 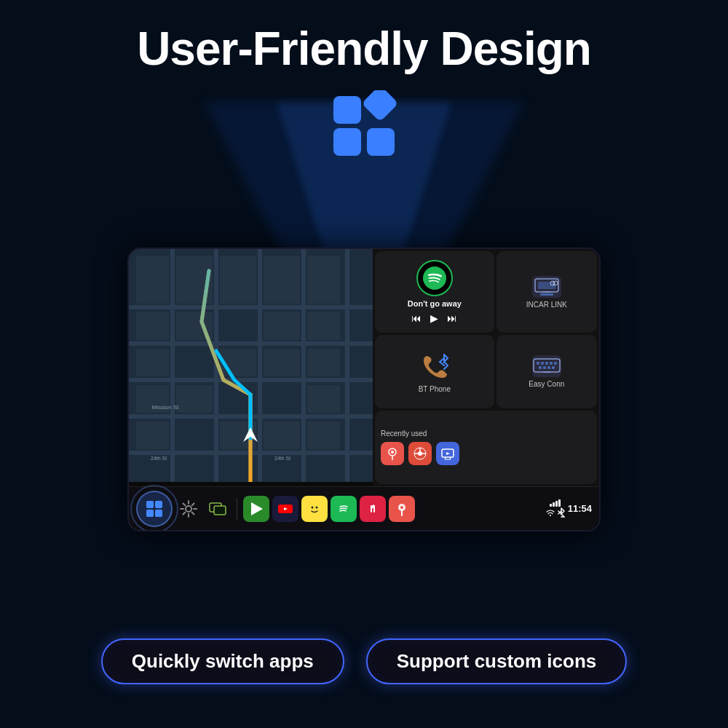 I want to click on settings-taskbar-icon, so click(x=189, y=509).